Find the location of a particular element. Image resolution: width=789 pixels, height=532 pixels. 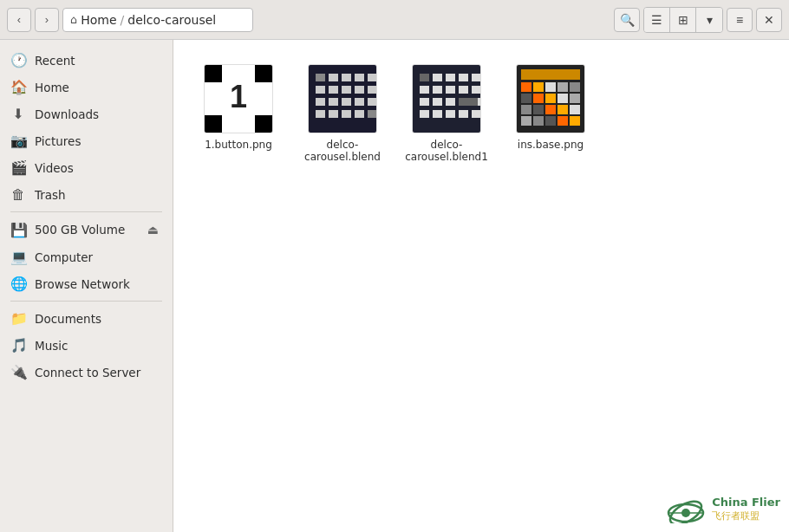

file-thumb-ins is located at coordinates (551, 99).